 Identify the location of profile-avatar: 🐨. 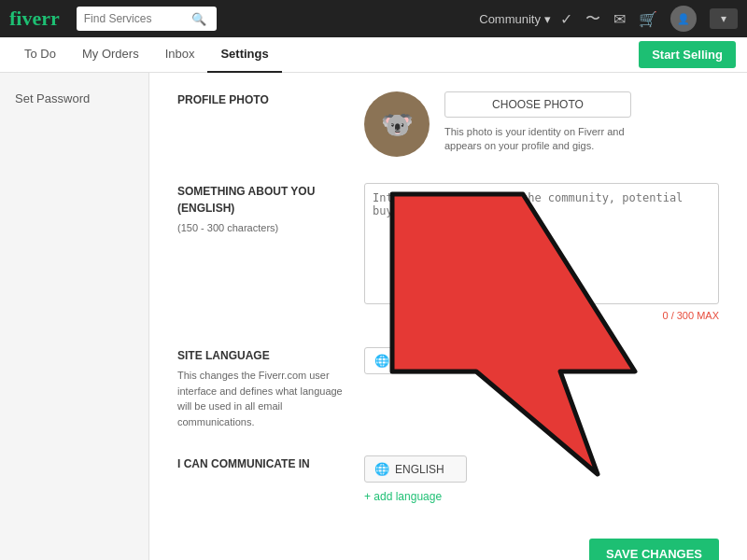
(397, 124).